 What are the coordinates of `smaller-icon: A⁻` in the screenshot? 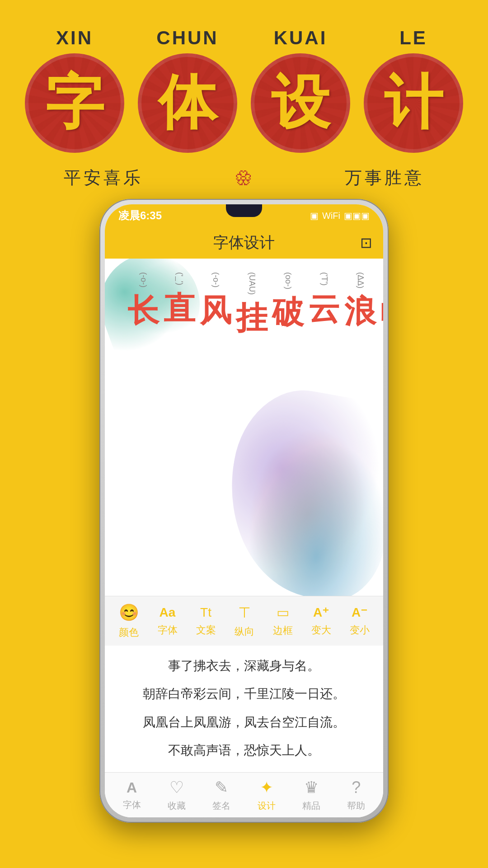 It's located at (360, 612).